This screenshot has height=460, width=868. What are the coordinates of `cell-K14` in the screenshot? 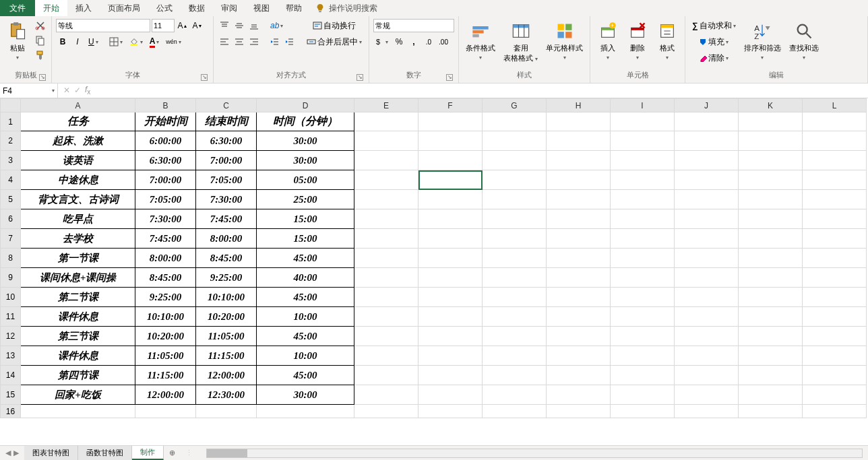 It's located at (771, 376).